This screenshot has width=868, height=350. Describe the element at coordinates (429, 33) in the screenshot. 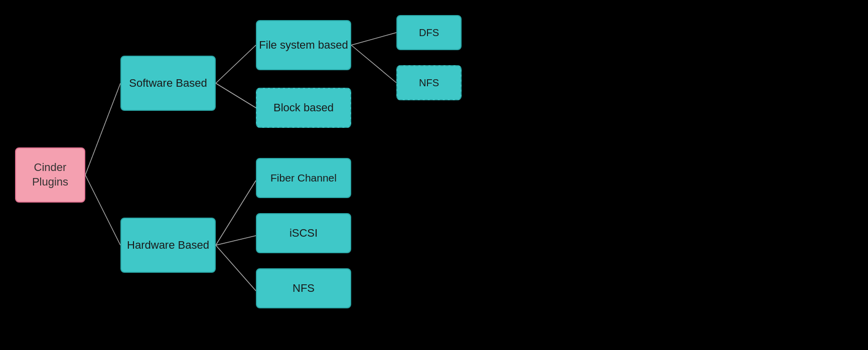

I see `dfs-node: DFS` at that location.